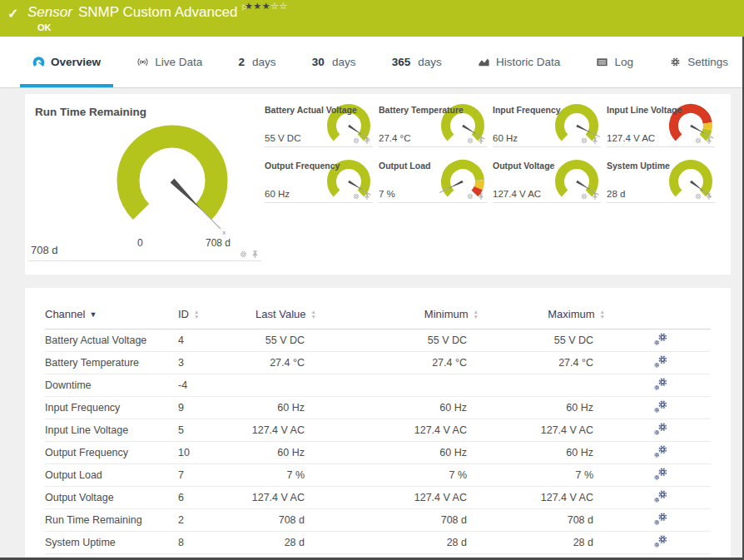 The height and width of the screenshot is (560, 744). I want to click on tab-log: Log, so click(614, 62).